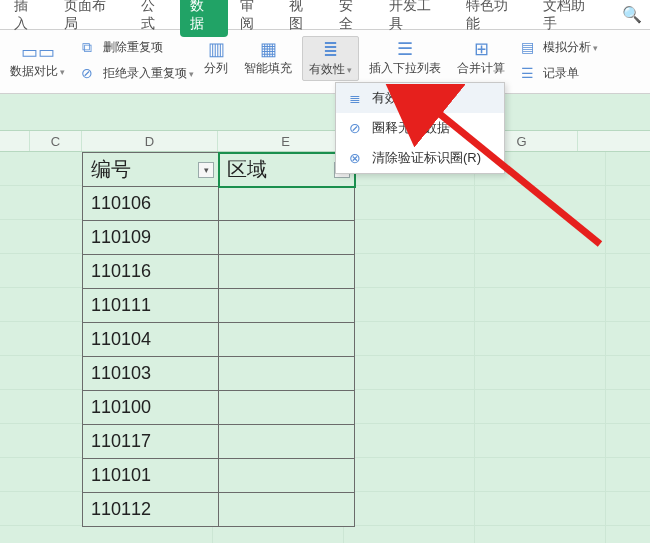 The height and width of the screenshot is (543, 650). Describe the element at coordinates (420, 158) in the screenshot. I see `clear-circles-item: ⊗ 清除验证标识圈(R)` at that location.